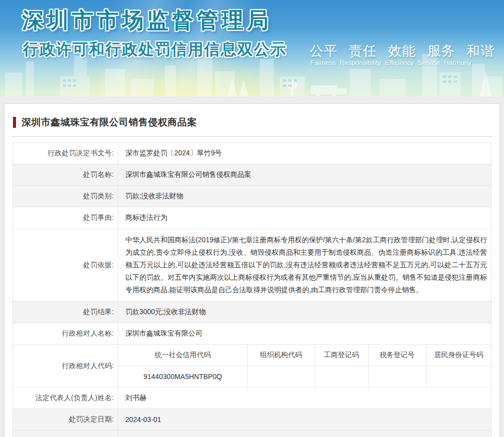 The height and width of the screenshot is (437, 504). Describe the element at coordinates (305, 377) in the screenshot. I see `code-value-row: 91440300MA5HNTBP0Q` at that location.